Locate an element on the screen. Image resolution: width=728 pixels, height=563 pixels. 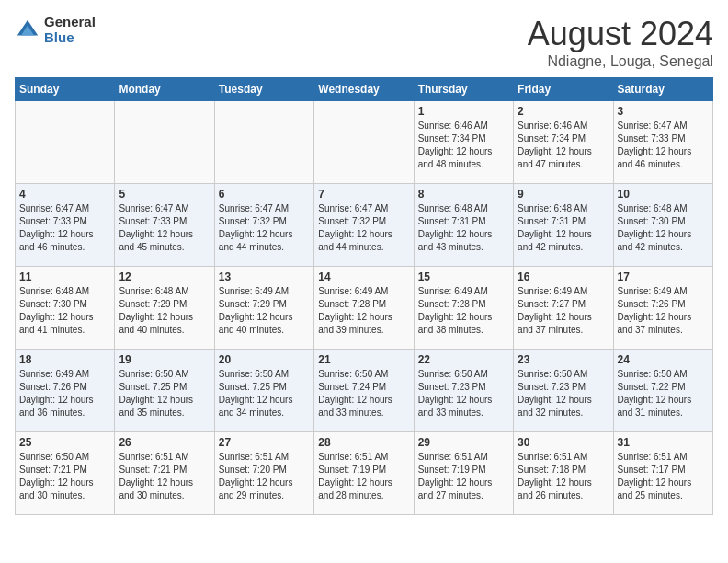
day-number: 11 is located at coordinates (64, 277).